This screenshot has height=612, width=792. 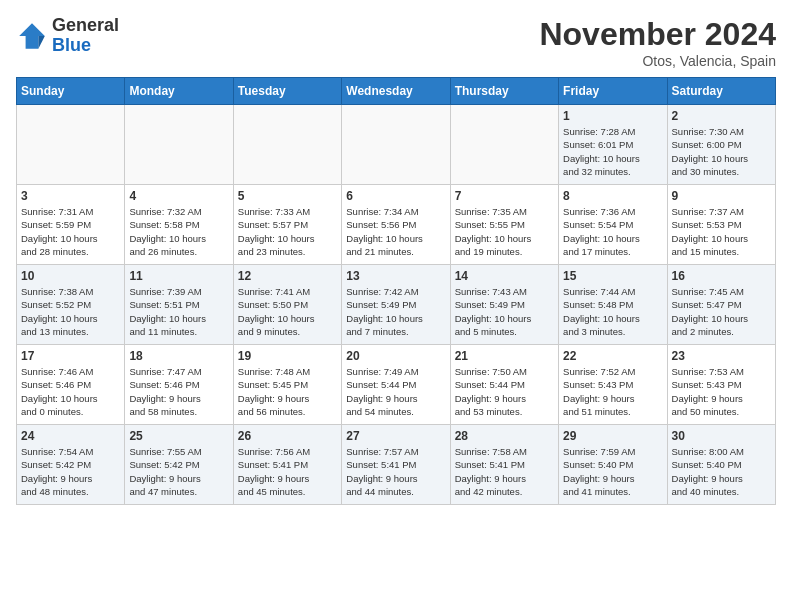 What do you see at coordinates (396, 465) in the screenshot?
I see `calendar-cell: 27Sunrise: 7:57 AMSunset: 5:41 PMDayligh…` at bounding box center [396, 465].